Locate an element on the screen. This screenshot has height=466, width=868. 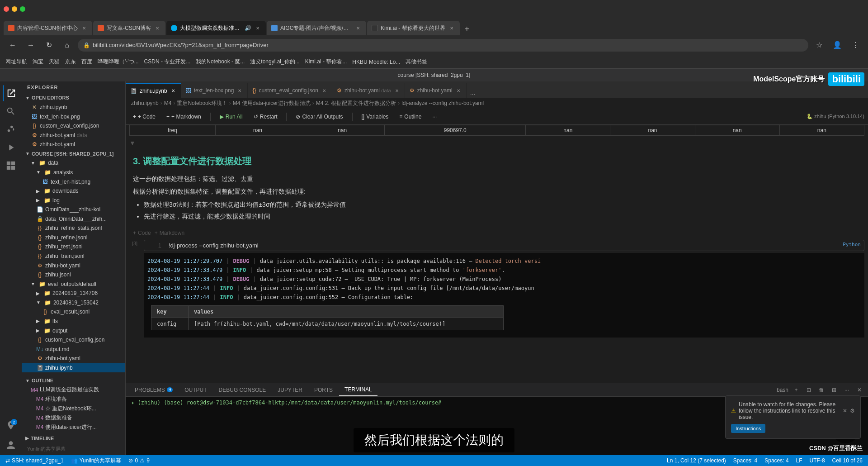
editor-tab-zhihubot: ⚙ zhihu-bot.yaml ✕ is located at coordinates (436, 90).